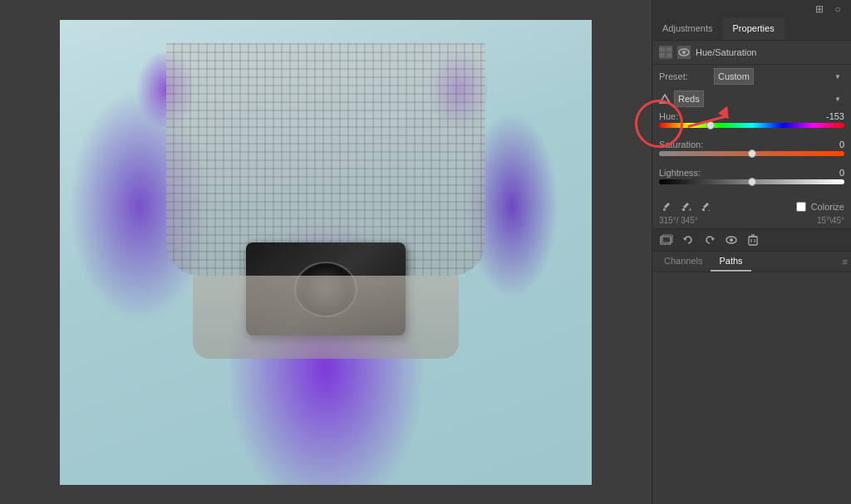 The height and width of the screenshot is (504, 851). What do you see at coordinates (832, 173) in the screenshot?
I see `light-value: 0` at bounding box center [832, 173].